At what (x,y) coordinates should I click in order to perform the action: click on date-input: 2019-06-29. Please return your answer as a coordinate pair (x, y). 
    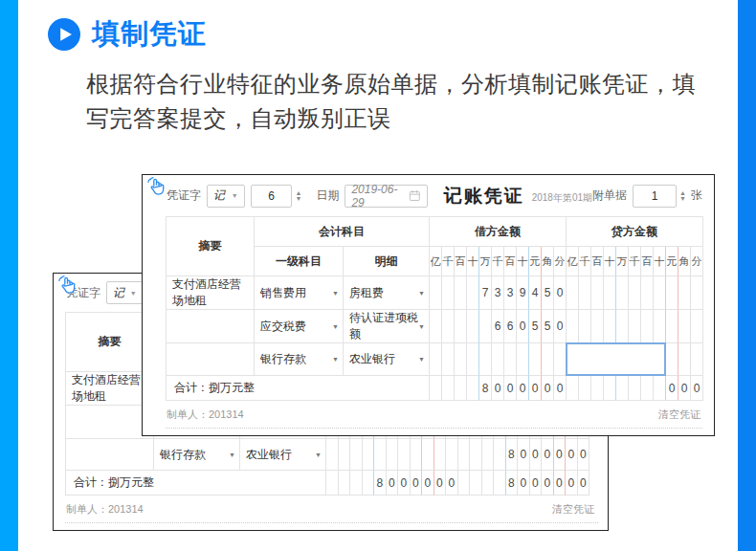
    Looking at the image, I should click on (386, 196).